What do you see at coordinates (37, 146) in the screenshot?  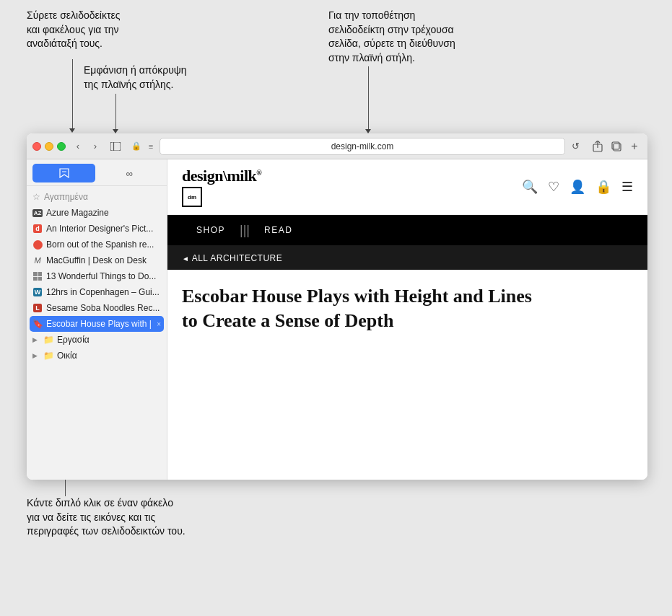 I see `close-button` at bounding box center [37, 146].